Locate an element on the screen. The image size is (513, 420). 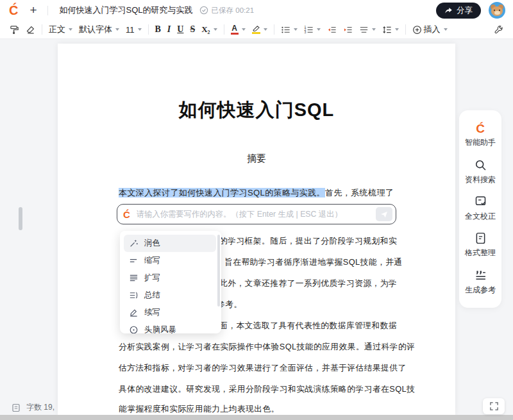
highlight-color-swatch is located at coordinates (256, 33).